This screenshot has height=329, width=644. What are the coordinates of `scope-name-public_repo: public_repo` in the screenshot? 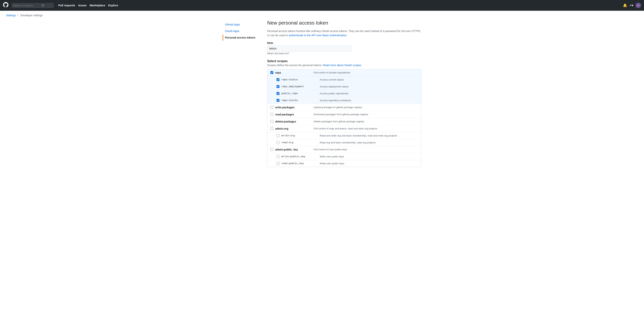 It's located at (300, 94).